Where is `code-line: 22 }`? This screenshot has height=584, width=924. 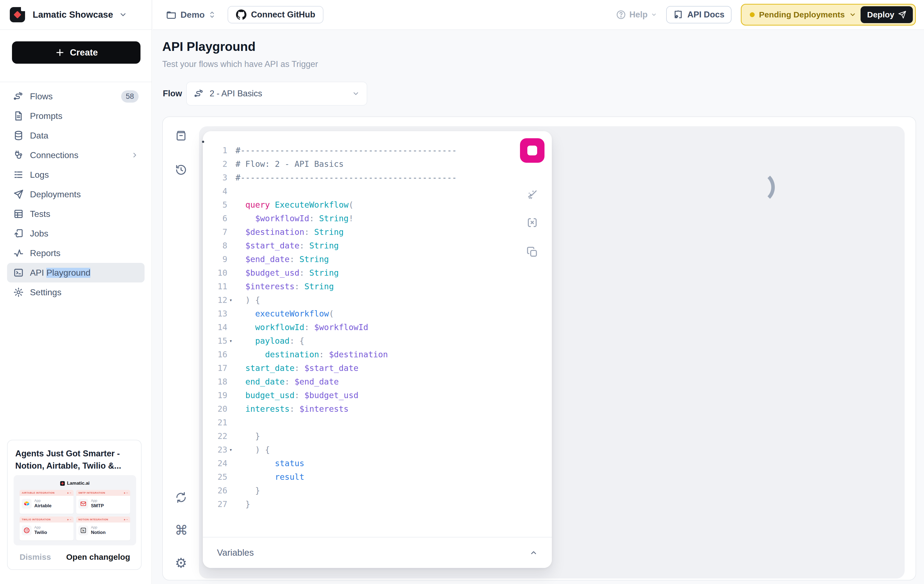
code-line: 22 } is located at coordinates (357, 436).